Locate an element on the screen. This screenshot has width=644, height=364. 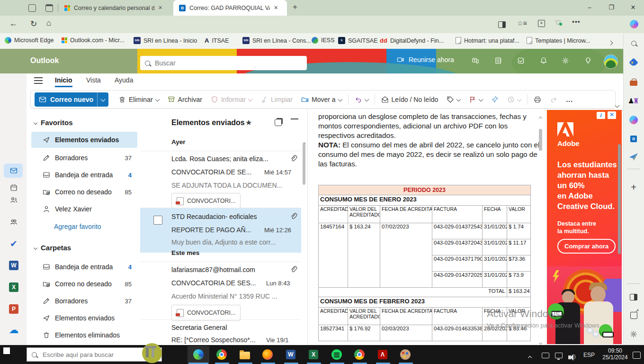
folder-item-no-deseado-2: Correo no deseado85 is located at coordinates (84, 284).